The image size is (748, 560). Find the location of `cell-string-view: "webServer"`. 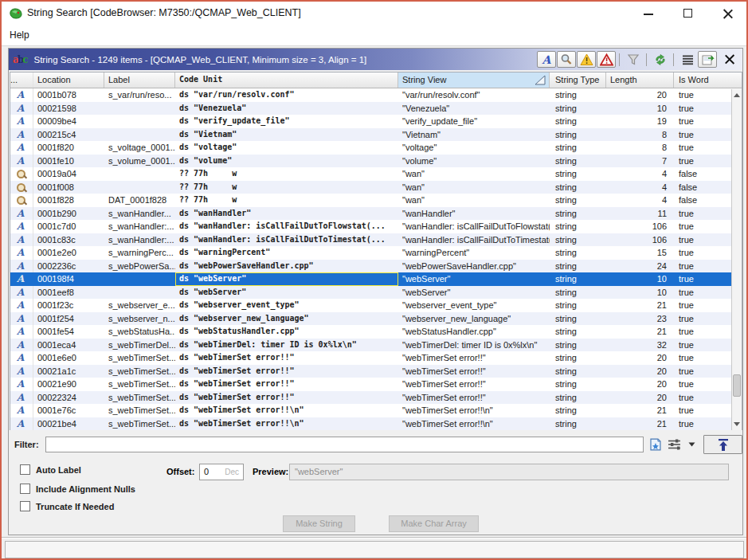

cell-string-view: "webServer" is located at coordinates (474, 293).